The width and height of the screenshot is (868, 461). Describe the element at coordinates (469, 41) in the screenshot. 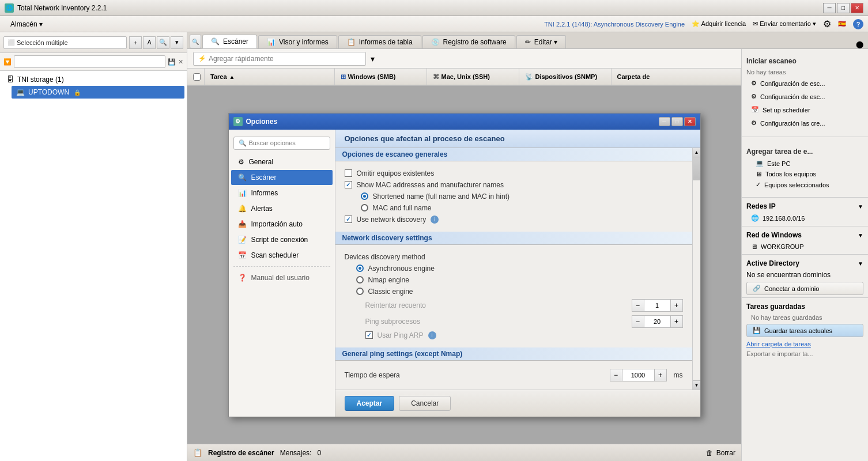

I see `tab-software: 💿 Registro de software` at that location.